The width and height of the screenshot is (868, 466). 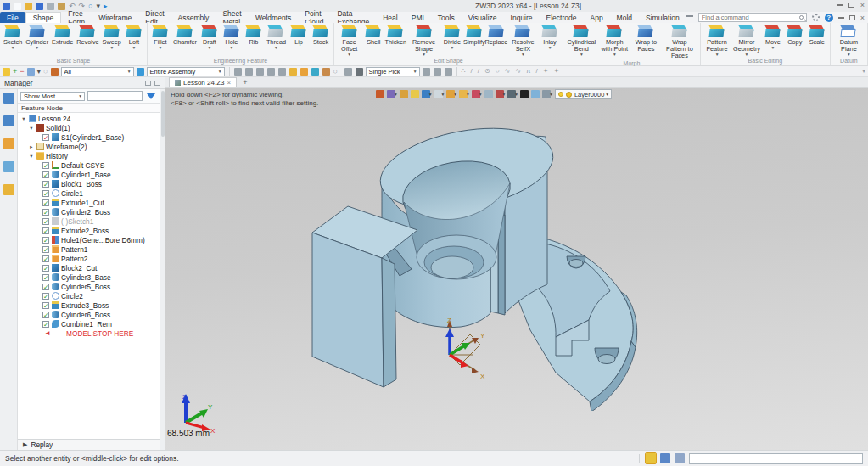 I want to click on menu-tab-sheet-metal: Sheet Metal, so click(x=232, y=17).